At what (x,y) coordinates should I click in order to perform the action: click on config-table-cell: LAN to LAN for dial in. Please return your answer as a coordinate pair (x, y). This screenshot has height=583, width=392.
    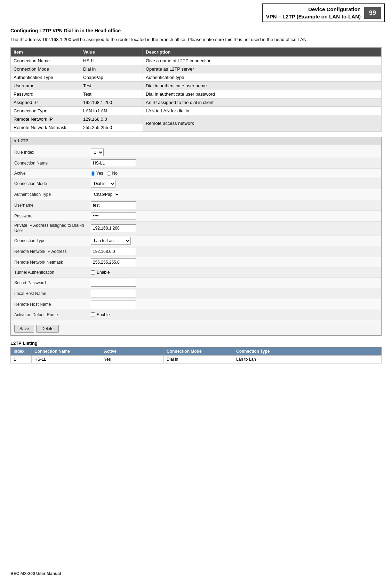
    Looking at the image, I should click on (262, 111).